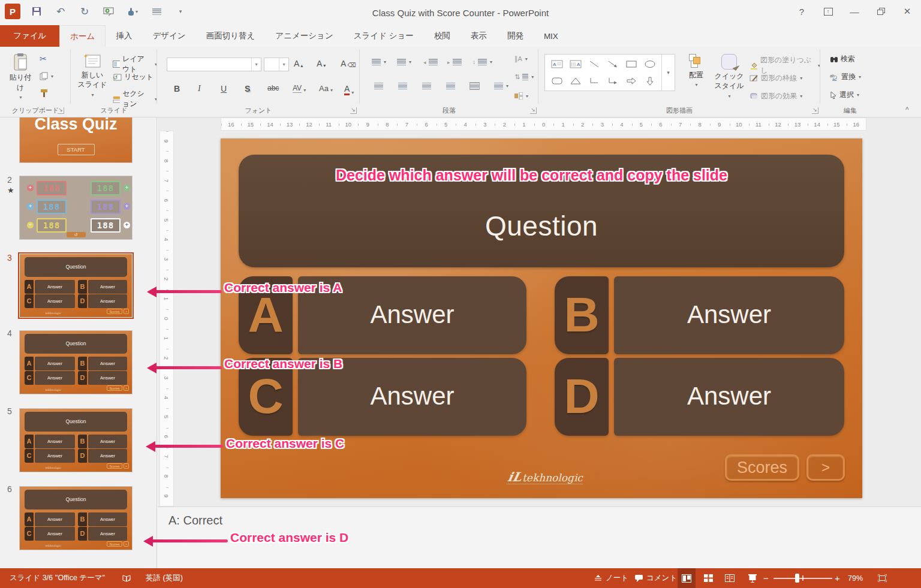 The width and height of the screenshot is (921, 588). Describe the element at coordinates (76, 285) in the screenshot. I see `thumbnail-slide-3: Question AAnswer BAnswer CAnswer DAnswer…` at that location.